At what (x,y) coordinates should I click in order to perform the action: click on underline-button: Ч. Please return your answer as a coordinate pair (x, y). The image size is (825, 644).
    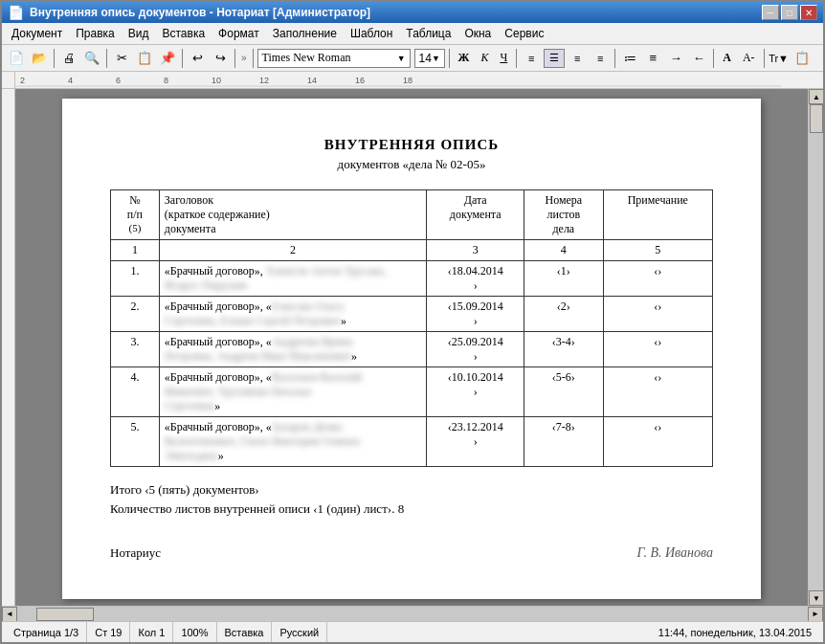
    Looking at the image, I should click on (503, 58).